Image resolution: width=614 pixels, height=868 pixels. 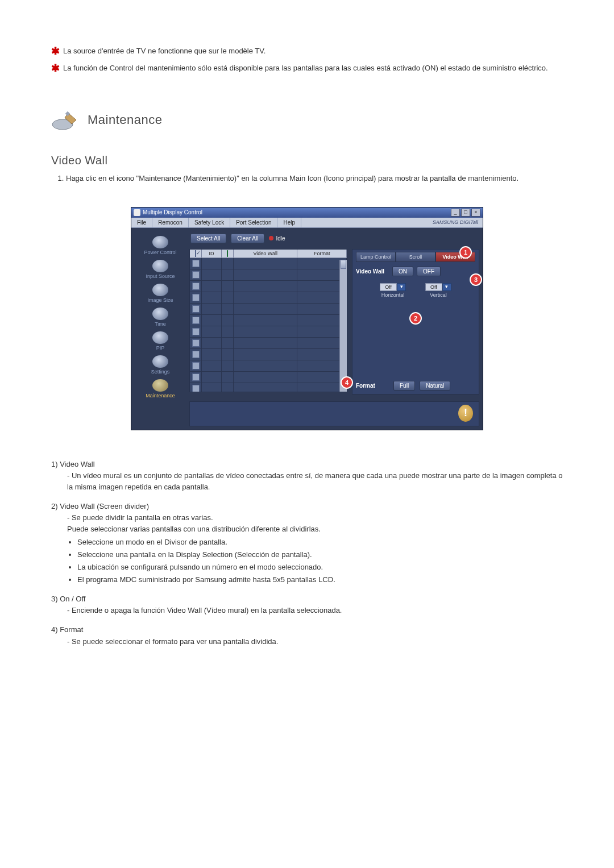 I want to click on desc-2-bullet: El programa MDC suministrado por Samsung…, so click(x=320, y=580).